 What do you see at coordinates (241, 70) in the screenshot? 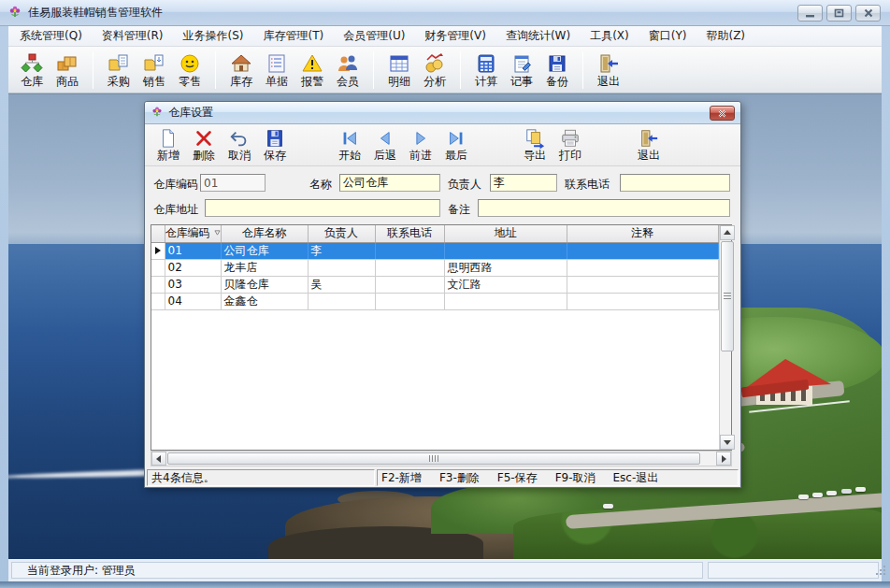
I see `toolbar-button-inventory: 库存` at bounding box center [241, 70].